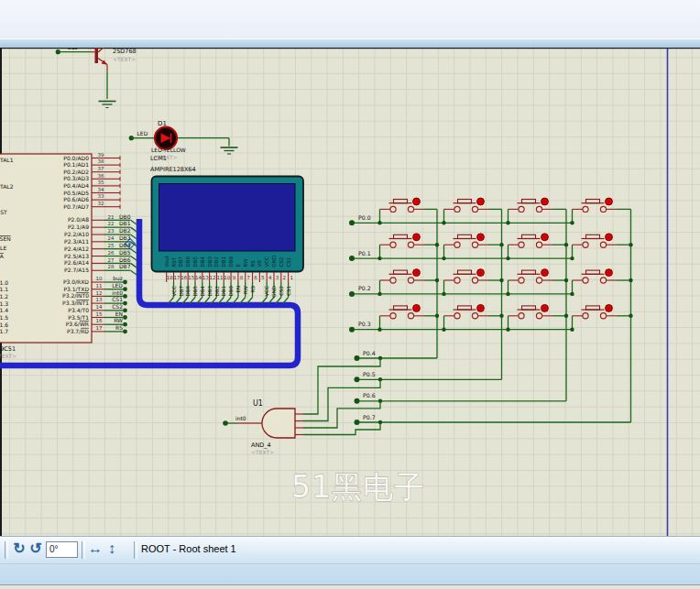 This screenshot has width=700, height=589. Describe the element at coordinates (62, 550) in the screenshot. I see `rotation-angle-input: 0°` at that location.